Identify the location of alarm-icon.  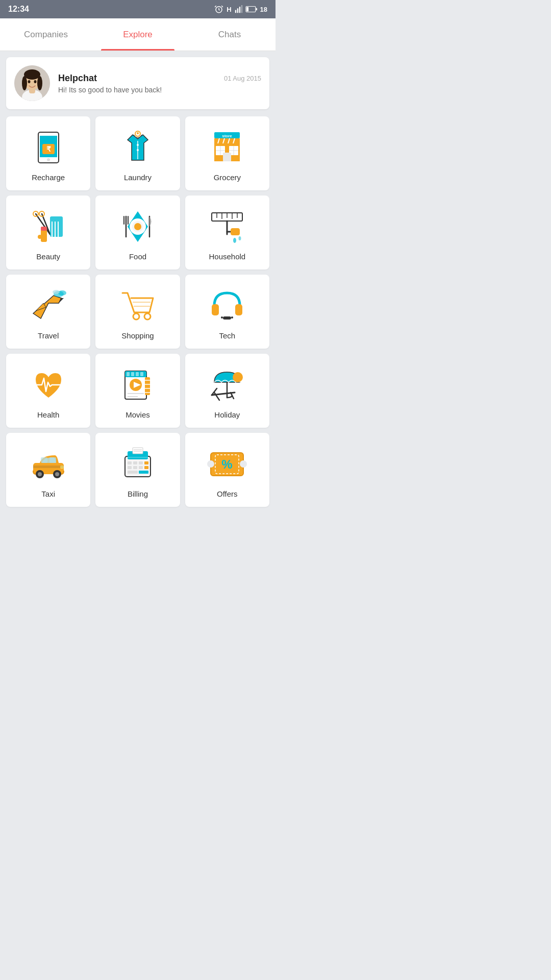
(219, 9).